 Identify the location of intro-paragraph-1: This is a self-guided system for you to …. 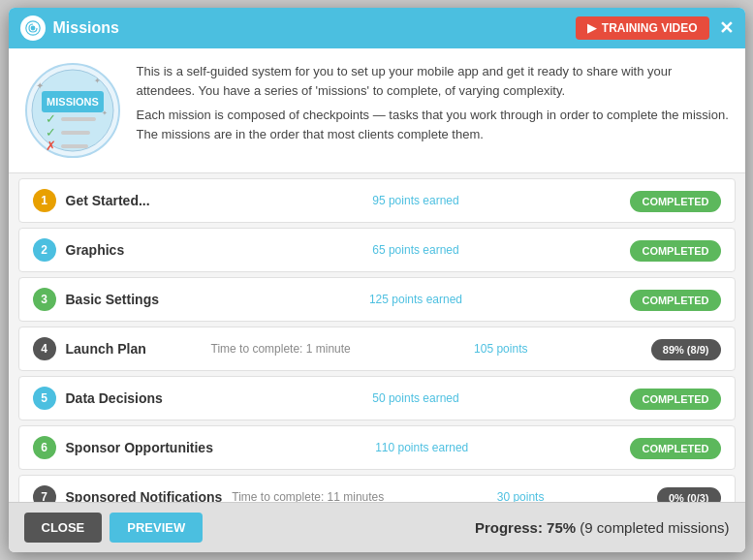
(433, 81).